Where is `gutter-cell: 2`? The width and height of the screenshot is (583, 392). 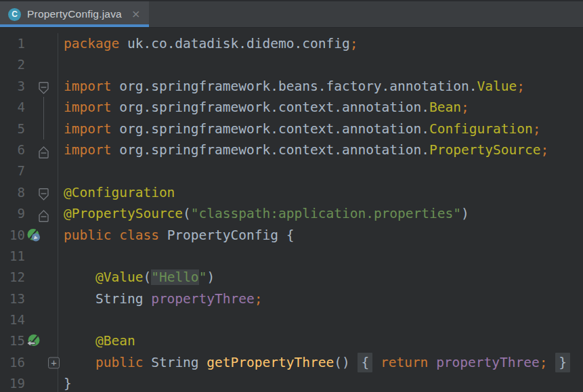 gutter-cell: 2 is located at coordinates (29, 65).